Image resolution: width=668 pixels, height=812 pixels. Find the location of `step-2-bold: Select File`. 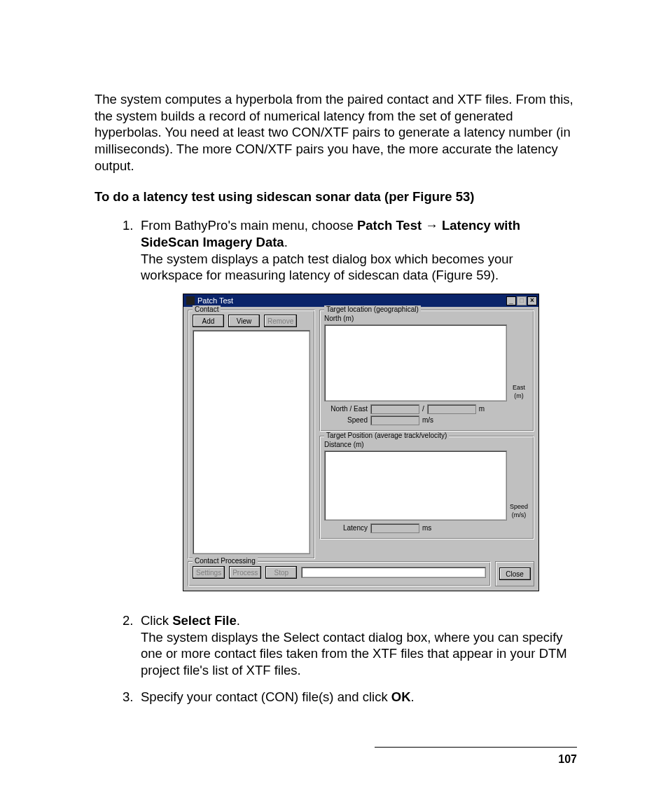

step-2-bold: Select File is located at coordinates (204, 621).